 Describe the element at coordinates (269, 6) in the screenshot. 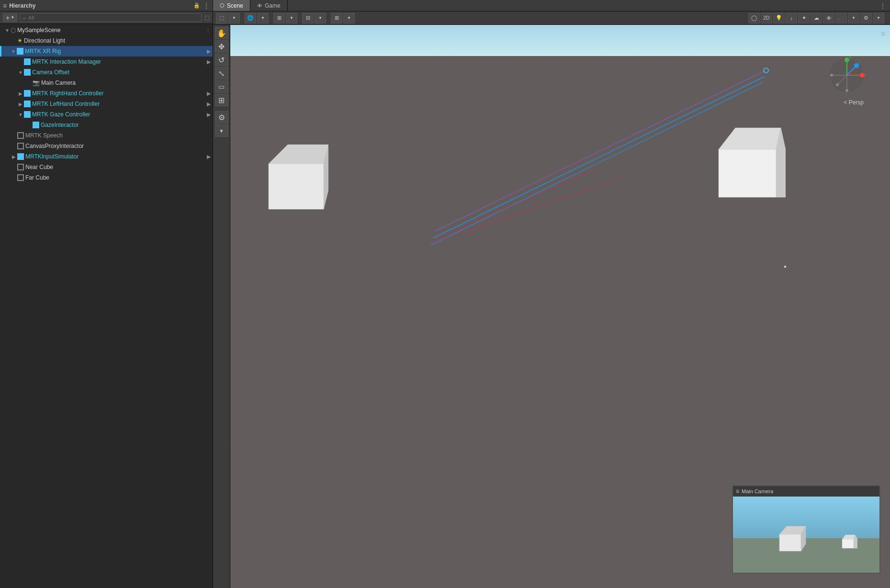

I see `tab-game: 👁 Game` at that location.